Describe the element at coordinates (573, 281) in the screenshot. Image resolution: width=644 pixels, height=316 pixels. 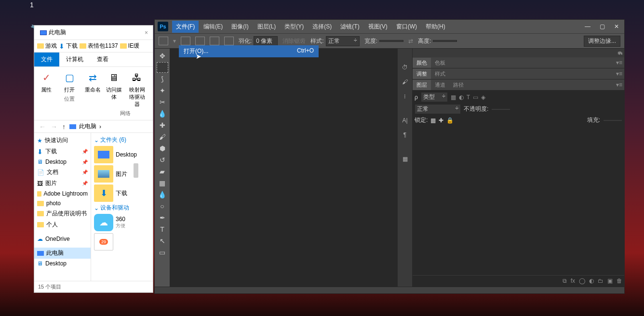
I see `layer-fx-icon: fx` at that location.